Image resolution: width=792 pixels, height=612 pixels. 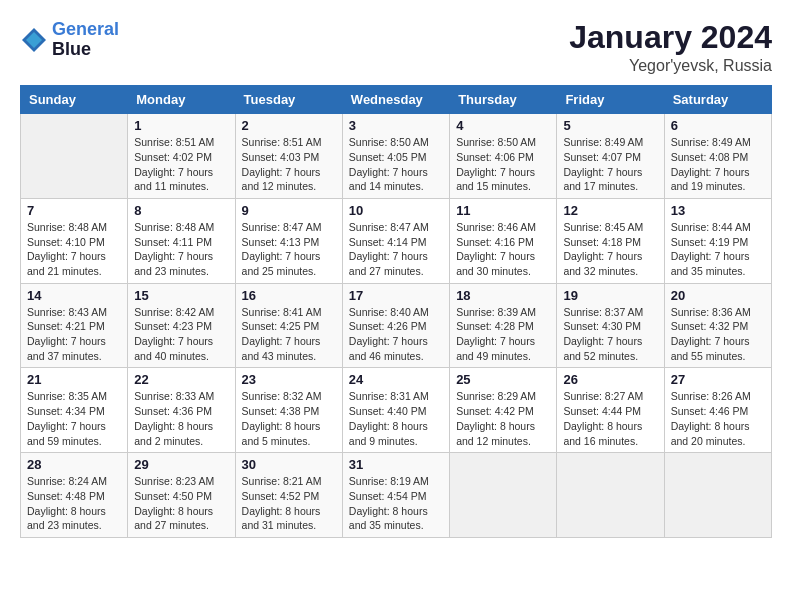 What do you see at coordinates (288, 326) in the screenshot?
I see `calendar-cell: 16Sunrise: 8:41 AMSunset: 4:25 PMDayligh…` at bounding box center [288, 326].